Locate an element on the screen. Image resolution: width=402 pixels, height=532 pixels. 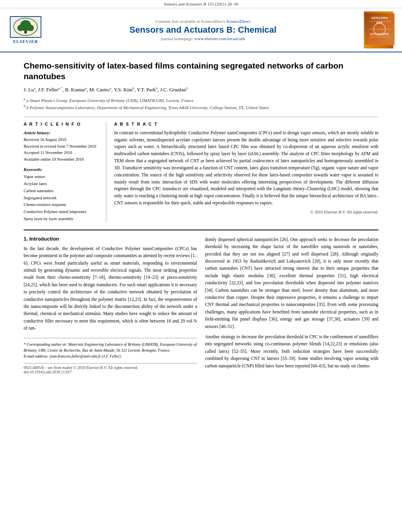
date-available: Available online 19 November 2010 is located at coordinates (62, 160).